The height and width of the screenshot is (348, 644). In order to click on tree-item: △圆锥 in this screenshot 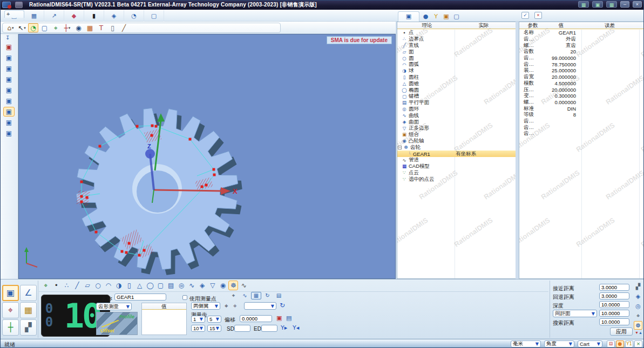, I will do `click(457, 84)`.